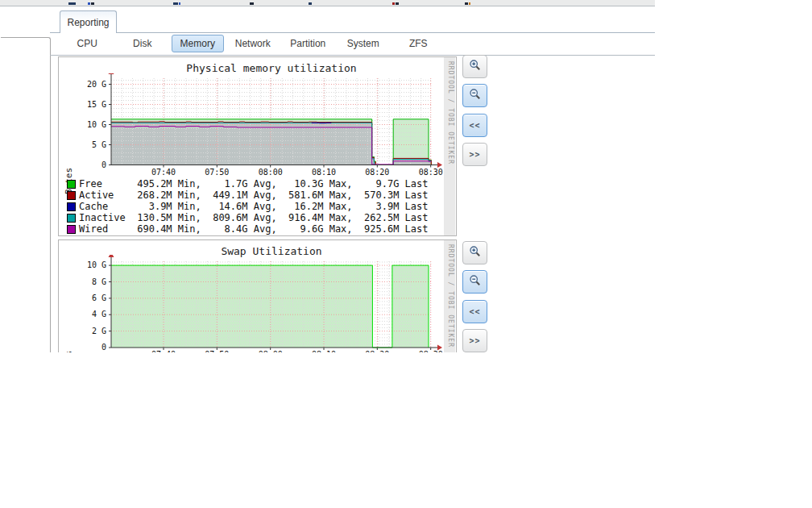  I want to click on legend-row: Inactive 130.5M Min, 809.6M Avg, 916.4M …, so click(247, 218).